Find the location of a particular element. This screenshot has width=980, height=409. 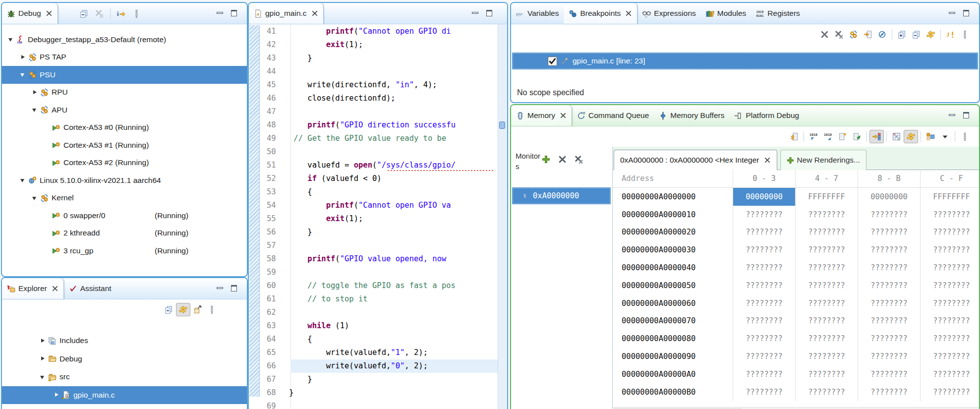

tab-memory-buffers: Memory Buffers is located at coordinates (692, 116).